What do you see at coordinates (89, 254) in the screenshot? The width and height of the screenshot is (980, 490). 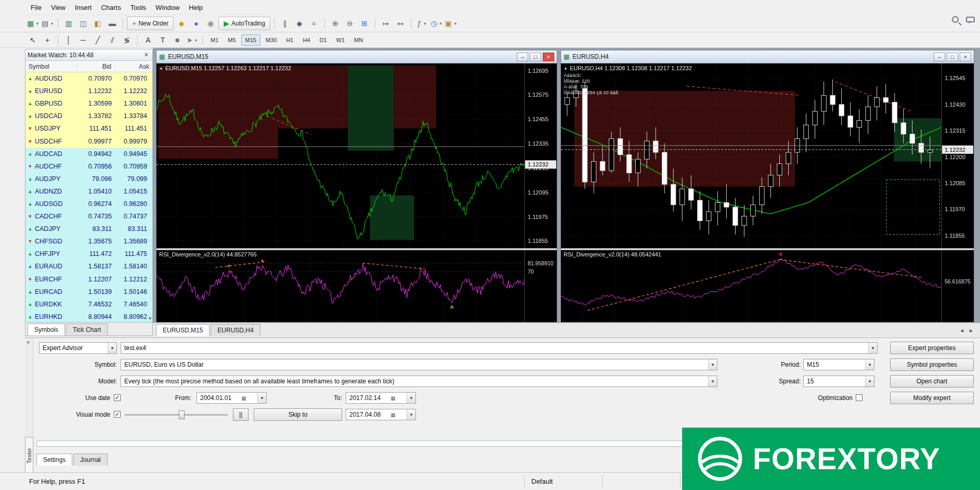 I see `market-watch-row-chfjpy: ▲CHFJPY111.472111.475` at bounding box center [89, 254].